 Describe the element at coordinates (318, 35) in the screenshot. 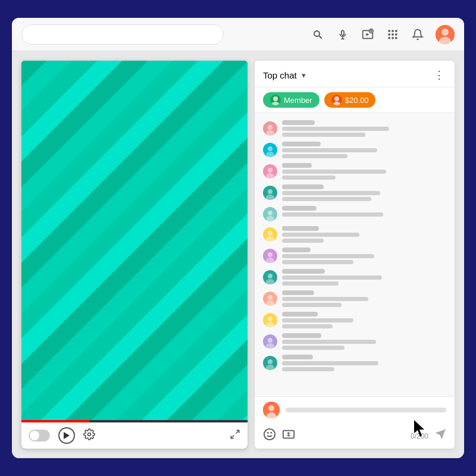

I see `search-icon` at that location.